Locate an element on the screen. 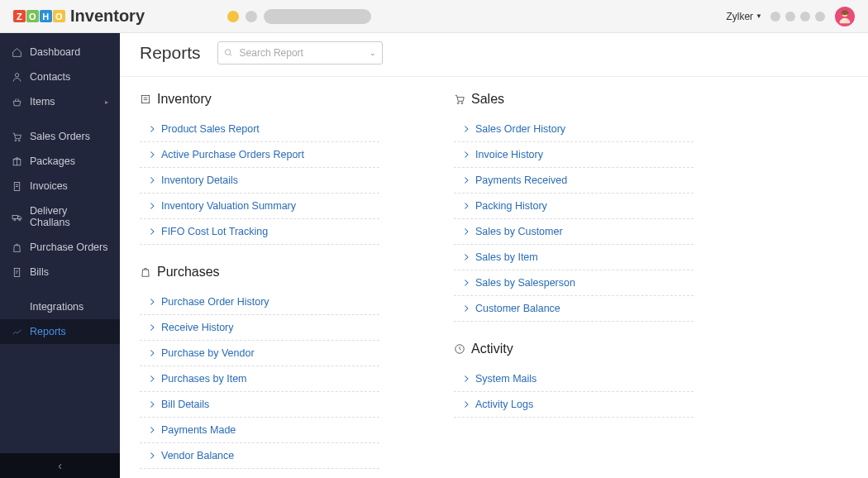  report-link: Customer Balance is located at coordinates (517, 308).